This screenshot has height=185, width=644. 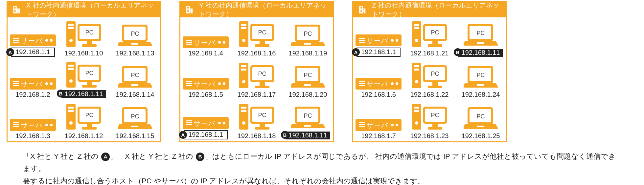 What do you see at coordinates (439, 10) in the screenshot?
I see `panel-title: Z 社の社内通信環境（ローカルエリアネットワーク）` at bounding box center [439, 10].